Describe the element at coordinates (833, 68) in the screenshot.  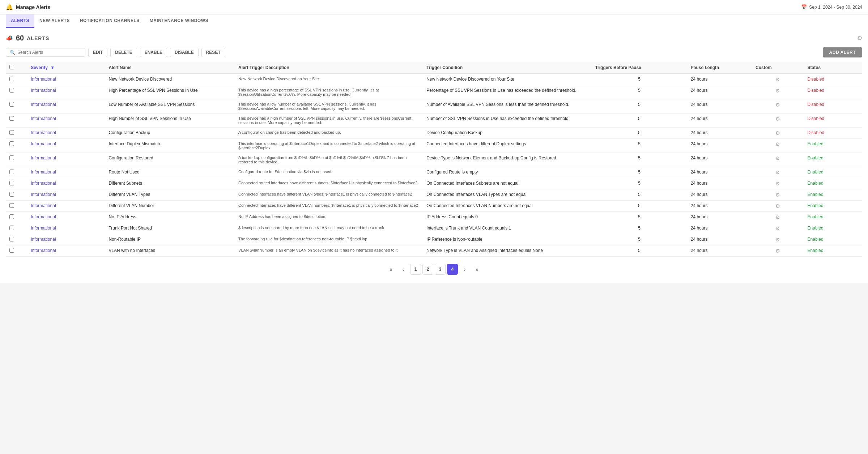
I see `col-status: Status` at that location.